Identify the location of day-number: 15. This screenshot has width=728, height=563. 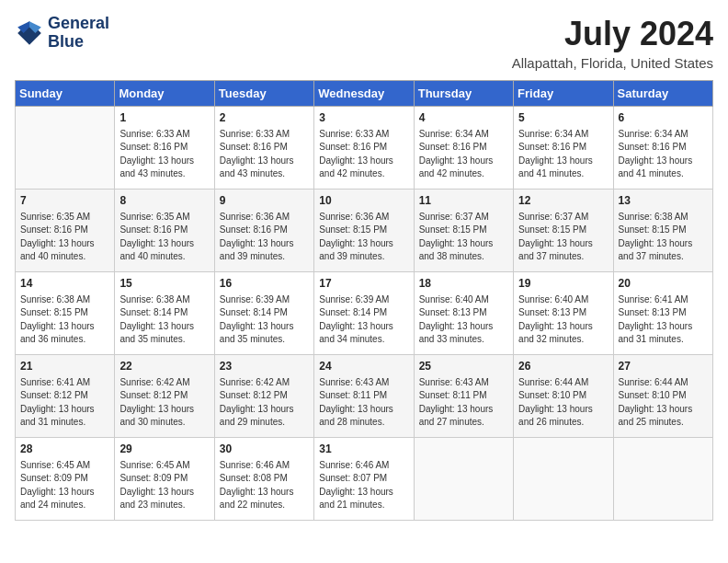
(164, 283).